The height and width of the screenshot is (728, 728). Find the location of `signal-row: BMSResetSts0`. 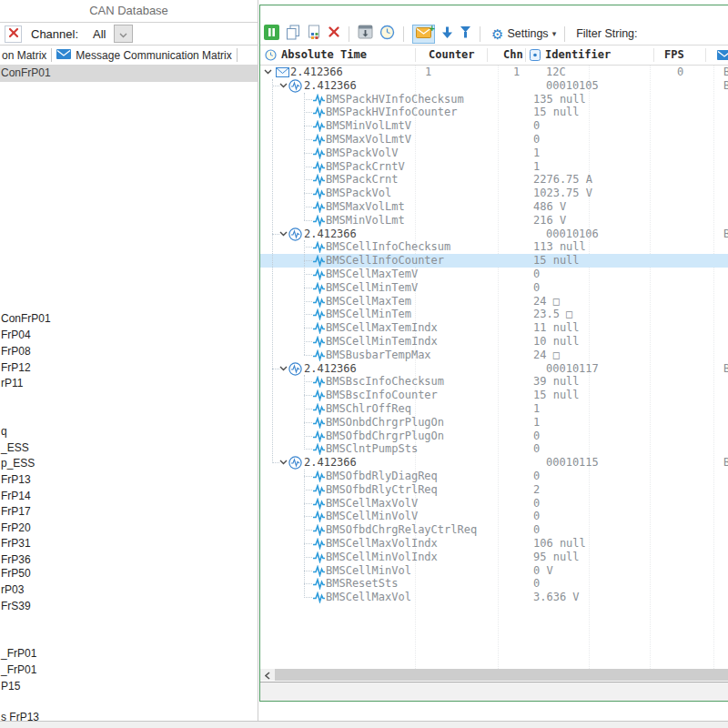

signal-row: BMSResetSts0 is located at coordinates (494, 584).